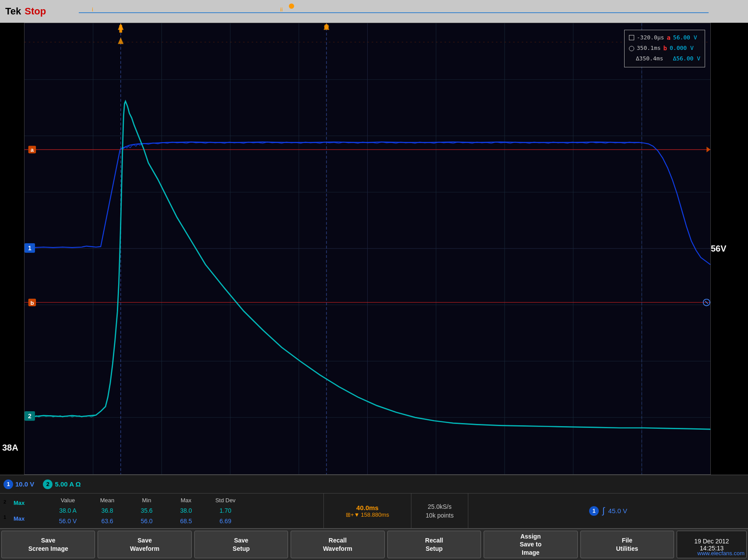 The image size is (748, 560). Describe the element at coordinates (35, 11) in the screenshot. I see `status-label: Stop` at that location.